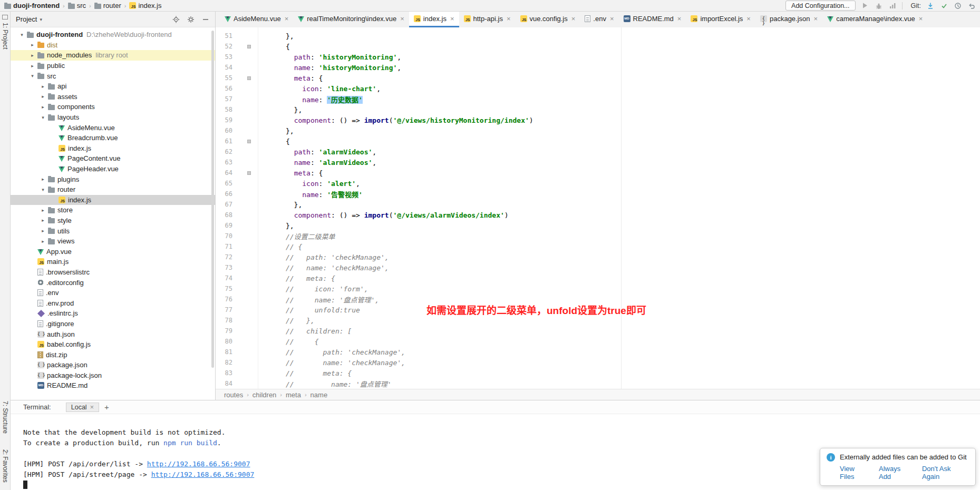 The height and width of the screenshot is (490, 980). Describe the element at coordinates (875, 19) in the screenshot. I see `editor-tab: cameraManage\index.vue×` at that location.